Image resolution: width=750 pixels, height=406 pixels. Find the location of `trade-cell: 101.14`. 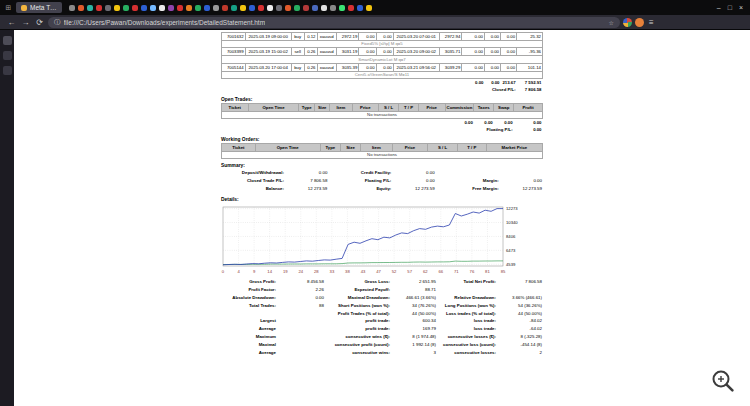

trade-cell: 101.14 is located at coordinates (530, 67).